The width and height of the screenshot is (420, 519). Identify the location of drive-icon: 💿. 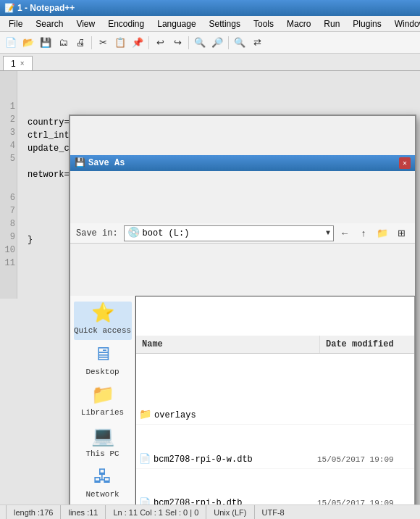
(133, 233).